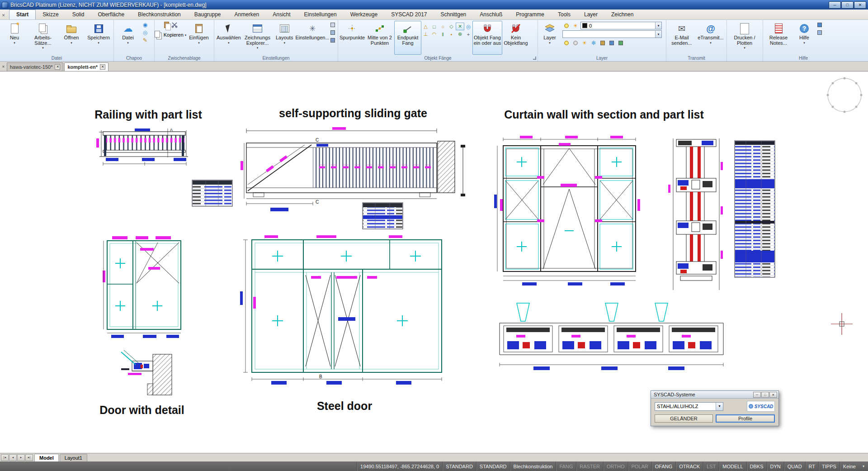 This screenshot has height=471, width=868. What do you see at coordinates (711, 466) in the screenshot?
I see `status-toggle-lst: LST` at bounding box center [711, 466].